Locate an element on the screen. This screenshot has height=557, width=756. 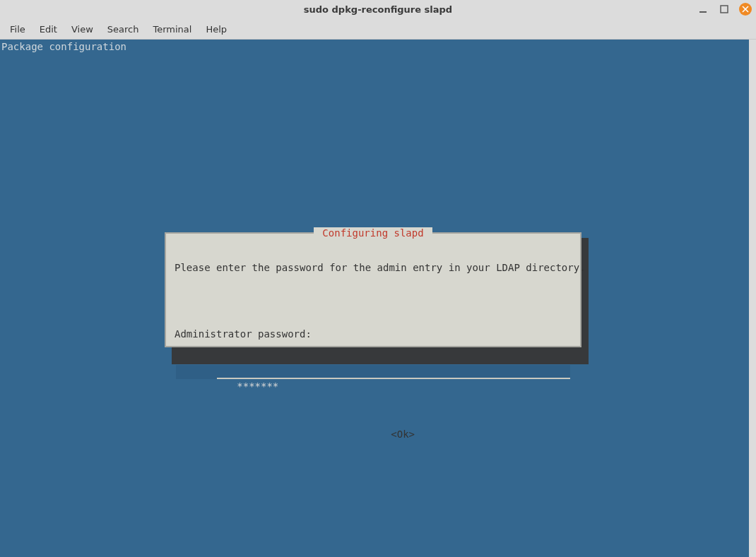
close-button is located at coordinates (745, 9).